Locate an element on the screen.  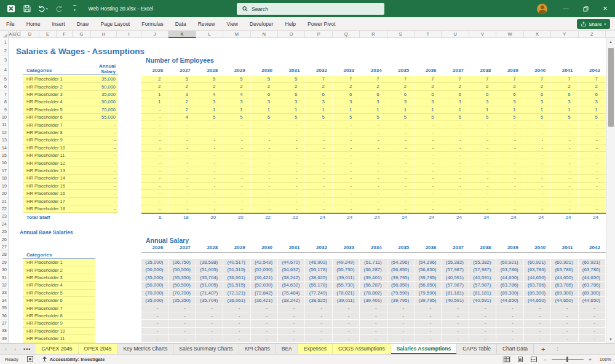
row-header-21: 21 is located at coordinates (4, 202).